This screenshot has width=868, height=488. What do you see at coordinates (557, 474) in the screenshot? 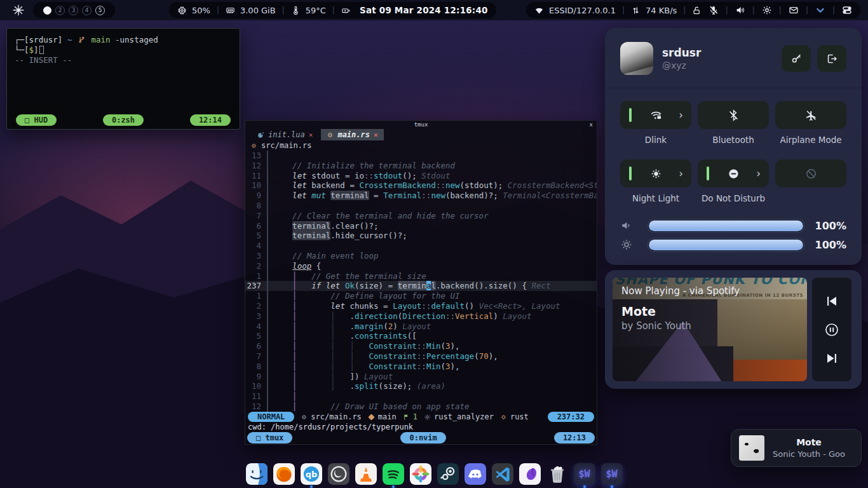
I see `dock-trash` at bounding box center [557, 474].